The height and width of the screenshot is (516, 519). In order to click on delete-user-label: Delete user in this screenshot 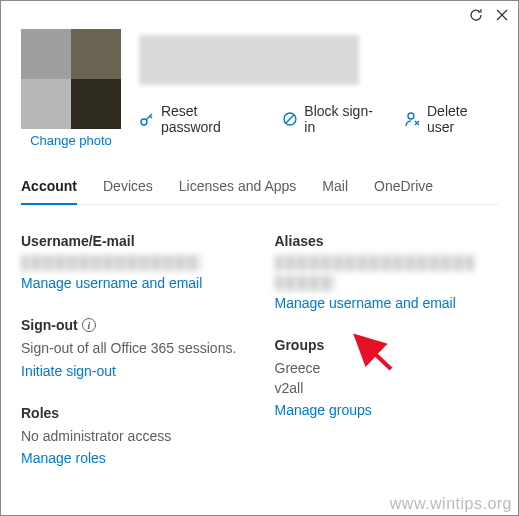, I will do `click(462, 119)`.